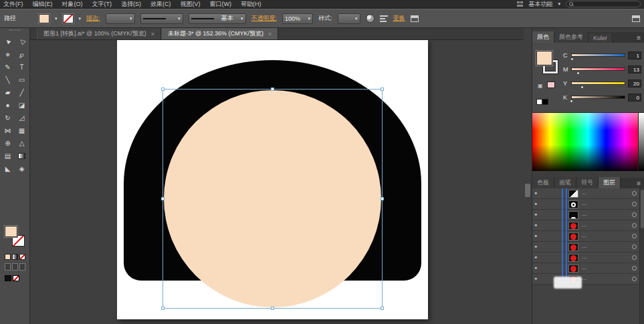 Image resolution: width=644 pixels, height=324 pixels. Describe the element at coordinates (543, 183) in the screenshot. I see `tab-swatches: 色板` at that location.